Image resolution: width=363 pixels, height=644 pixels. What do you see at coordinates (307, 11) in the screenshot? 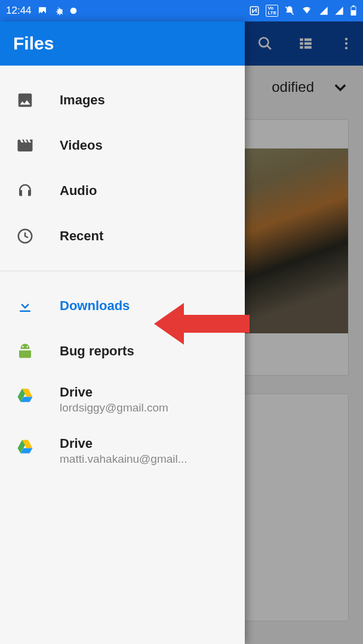
I see `wifi-x-icon: x` at bounding box center [307, 11].